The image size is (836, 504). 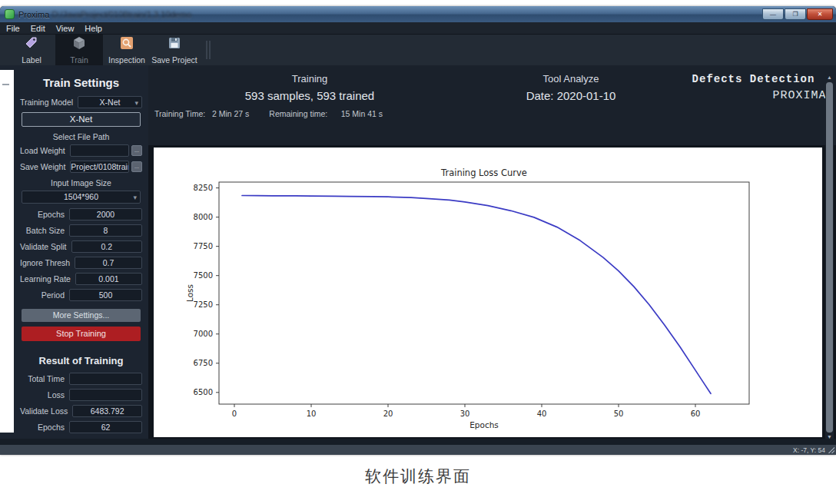 What do you see at coordinates (312, 413) in the screenshot?
I see `svg-text: 10` at bounding box center [312, 413].